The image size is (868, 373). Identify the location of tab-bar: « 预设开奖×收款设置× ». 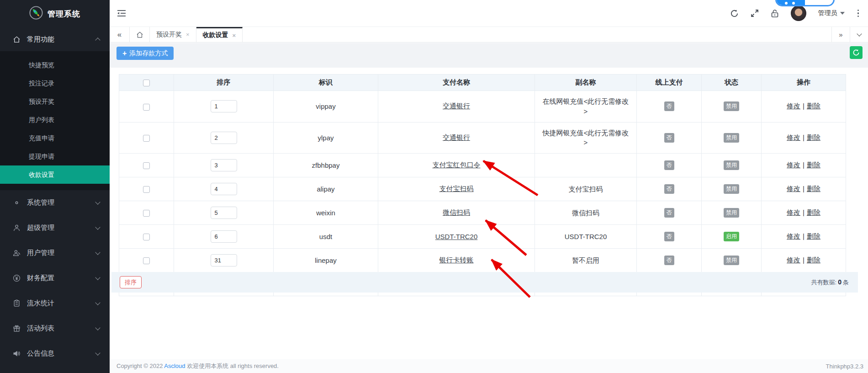
(489, 35).